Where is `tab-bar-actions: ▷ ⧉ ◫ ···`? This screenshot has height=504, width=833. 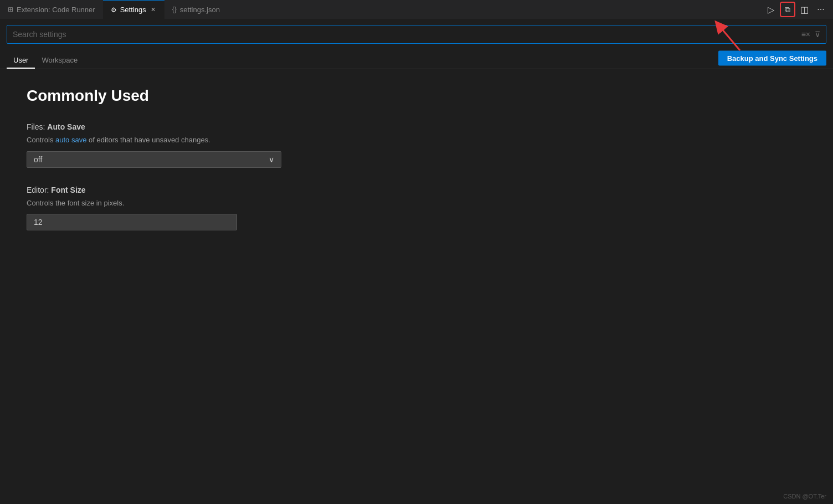
tab-bar-actions: ▷ ⧉ ◫ ··· is located at coordinates (796, 9).